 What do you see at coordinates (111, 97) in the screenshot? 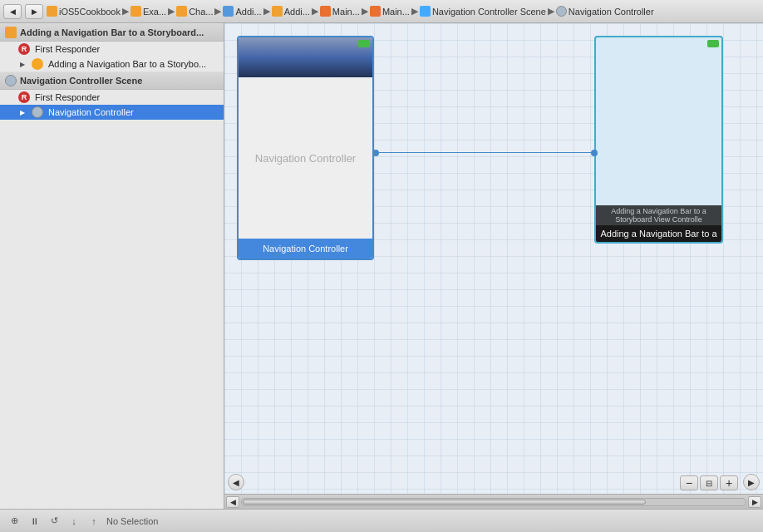
I see `sidebar-item-first-responder-2: R First Responder` at bounding box center [111, 97].